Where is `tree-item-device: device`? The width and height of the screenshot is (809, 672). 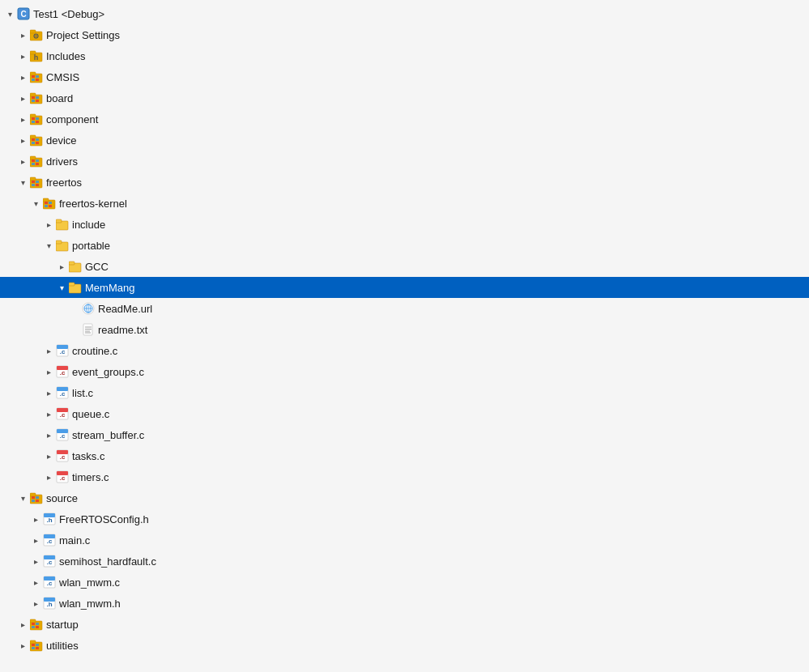 tree-item-device: device is located at coordinates (405, 140).